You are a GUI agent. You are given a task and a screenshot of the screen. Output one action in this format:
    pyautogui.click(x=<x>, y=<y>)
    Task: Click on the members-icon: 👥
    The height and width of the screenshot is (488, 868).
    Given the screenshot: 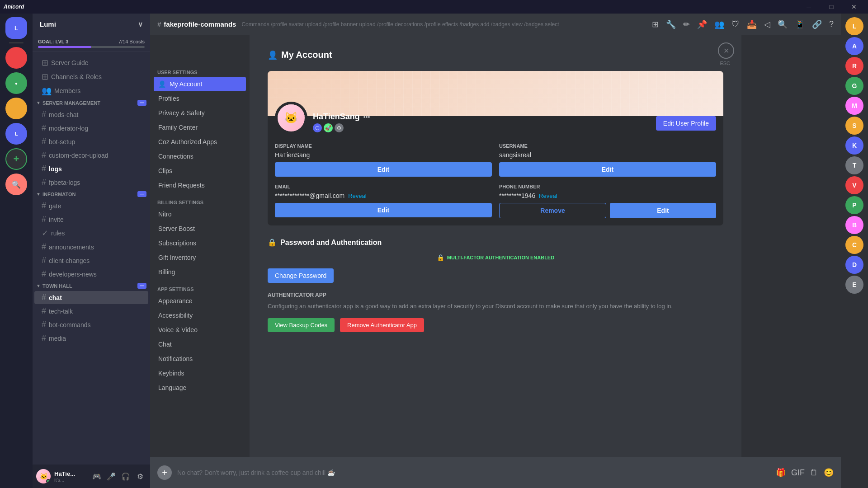 What is the action you would take?
    pyautogui.click(x=719, y=24)
    